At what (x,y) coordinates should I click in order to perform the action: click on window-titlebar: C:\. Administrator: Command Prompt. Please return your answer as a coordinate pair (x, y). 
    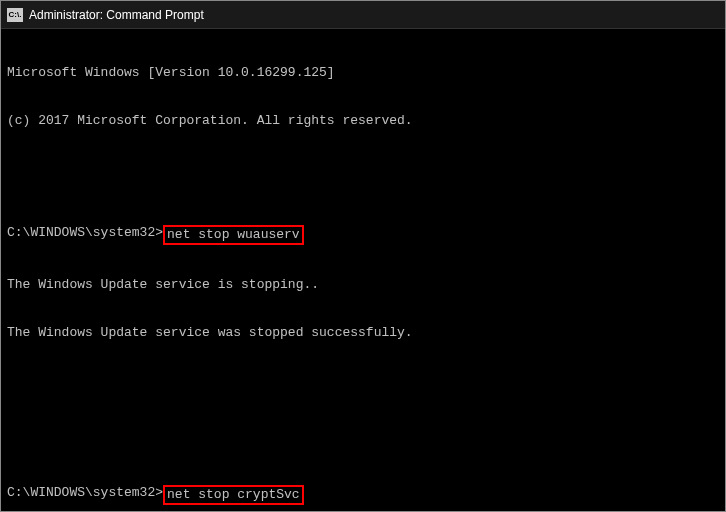
    Looking at the image, I should click on (363, 15).